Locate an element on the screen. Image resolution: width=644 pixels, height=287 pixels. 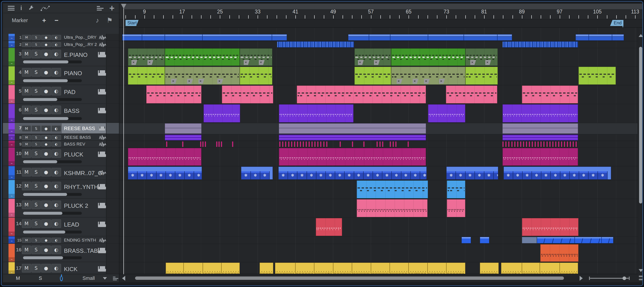
horizontal-scrollbar is located at coordinates (381, 278).